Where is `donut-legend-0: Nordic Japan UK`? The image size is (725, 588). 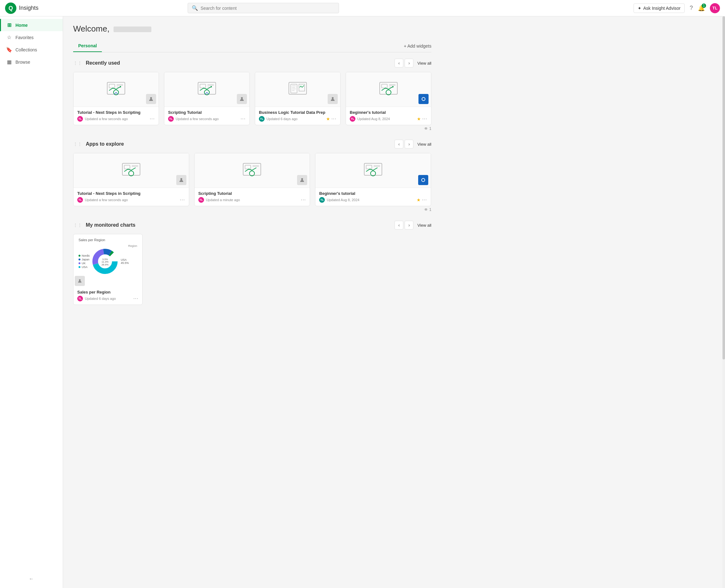
donut-legend-0: Nordic Japan UK is located at coordinates (84, 261).